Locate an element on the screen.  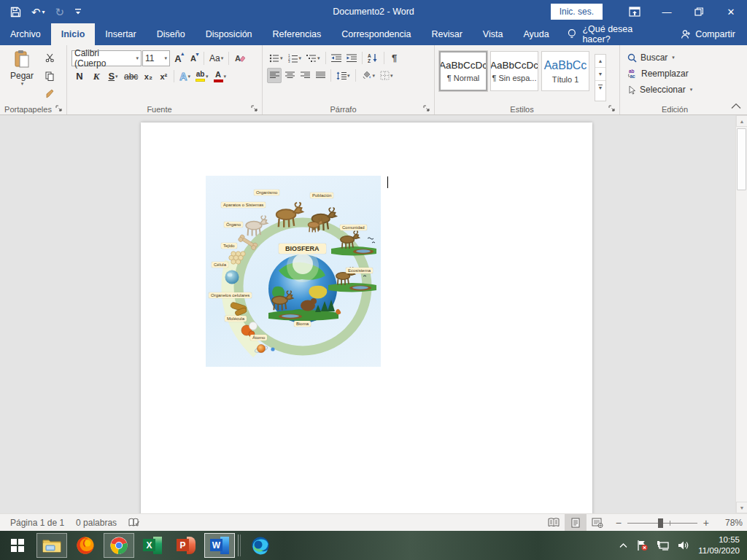
highlight-dropdown-icon: ▾ is located at coordinates (207, 77).